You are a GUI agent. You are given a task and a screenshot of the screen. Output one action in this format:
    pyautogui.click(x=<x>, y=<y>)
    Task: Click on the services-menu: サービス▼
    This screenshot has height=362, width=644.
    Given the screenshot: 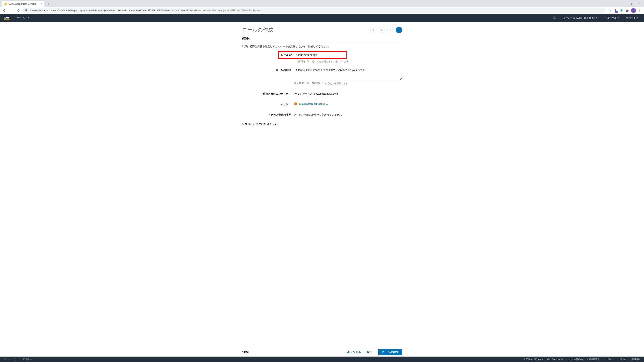 What is the action you would take?
    pyautogui.click(x=23, y=18)
    